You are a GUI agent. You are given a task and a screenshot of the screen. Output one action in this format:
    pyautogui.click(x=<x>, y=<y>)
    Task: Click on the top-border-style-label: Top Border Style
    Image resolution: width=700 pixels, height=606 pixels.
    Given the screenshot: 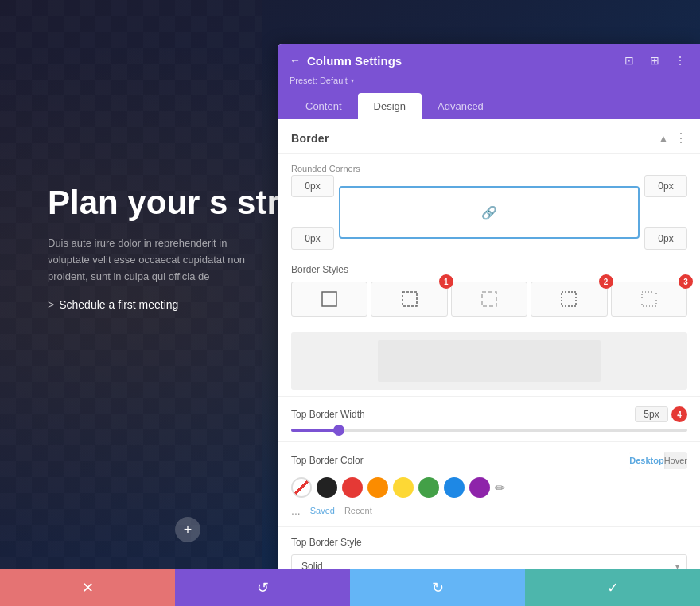 What is the action you would take?
    pyautogui.click(x=489, y=542)
    